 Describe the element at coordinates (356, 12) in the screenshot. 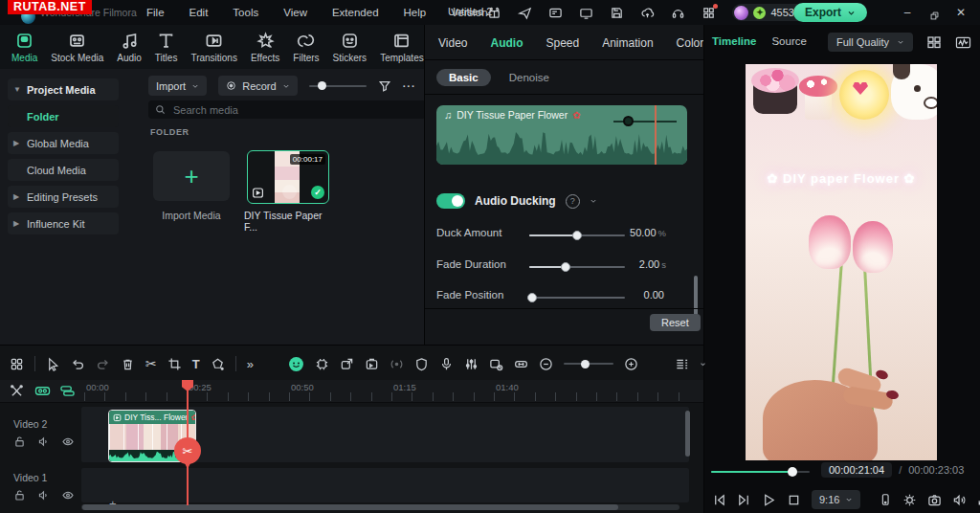

I see `menu-extended: Extended` at that location.